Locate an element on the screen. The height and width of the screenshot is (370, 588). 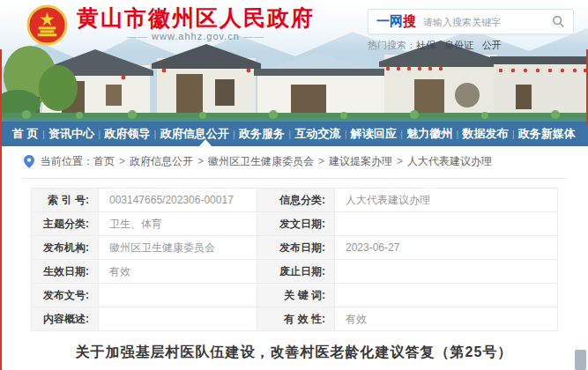
floating-widget-button is located at coordinates (580, 359).